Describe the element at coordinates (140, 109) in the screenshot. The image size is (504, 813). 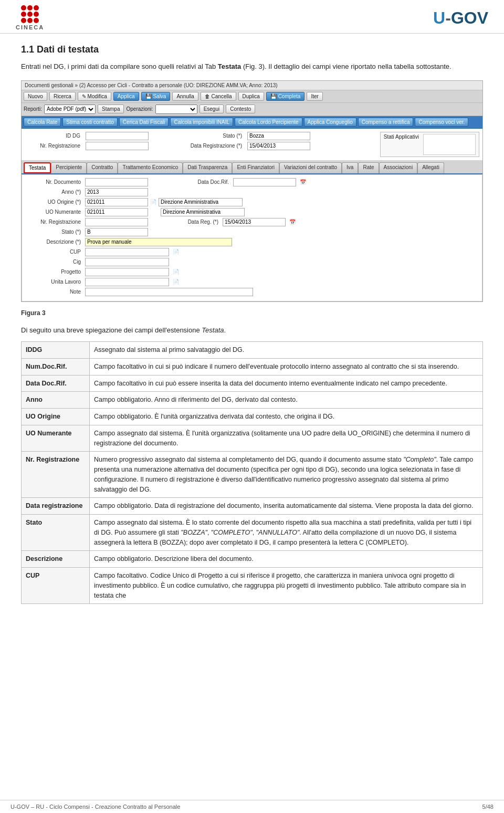
I see `operazioni-label: Operazioni:` at that location.